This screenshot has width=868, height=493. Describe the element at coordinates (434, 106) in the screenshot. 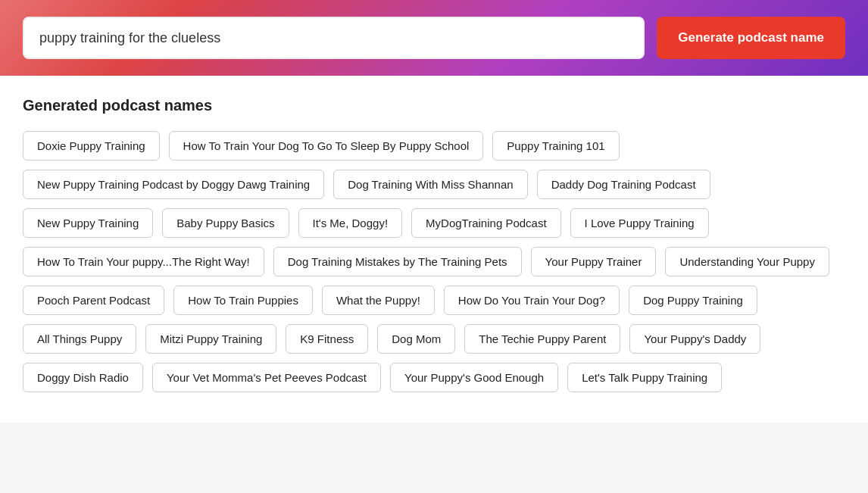

I see `section-title: Generated podcast names` at that location.